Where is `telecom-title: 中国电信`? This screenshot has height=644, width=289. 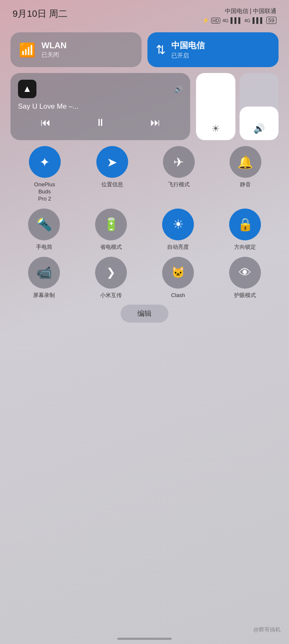 telecom-title: 中国电信 is located at coordinates (188, 45).